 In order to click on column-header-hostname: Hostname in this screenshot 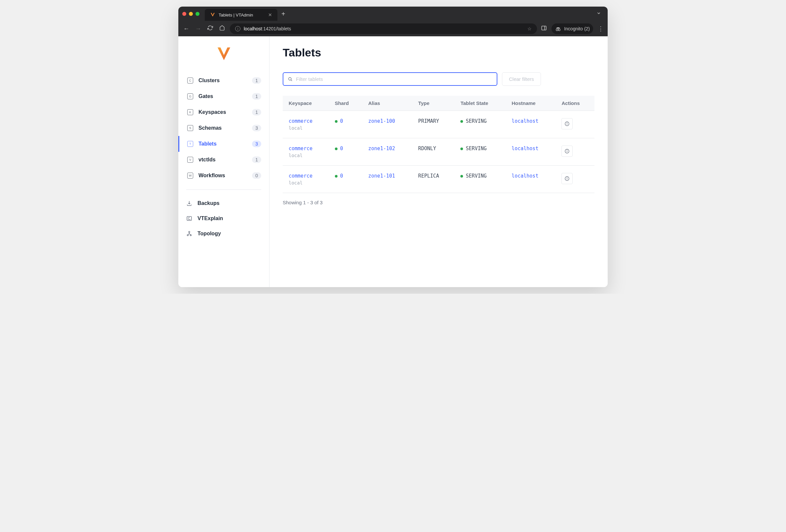, I will do `click(530, 103)`.